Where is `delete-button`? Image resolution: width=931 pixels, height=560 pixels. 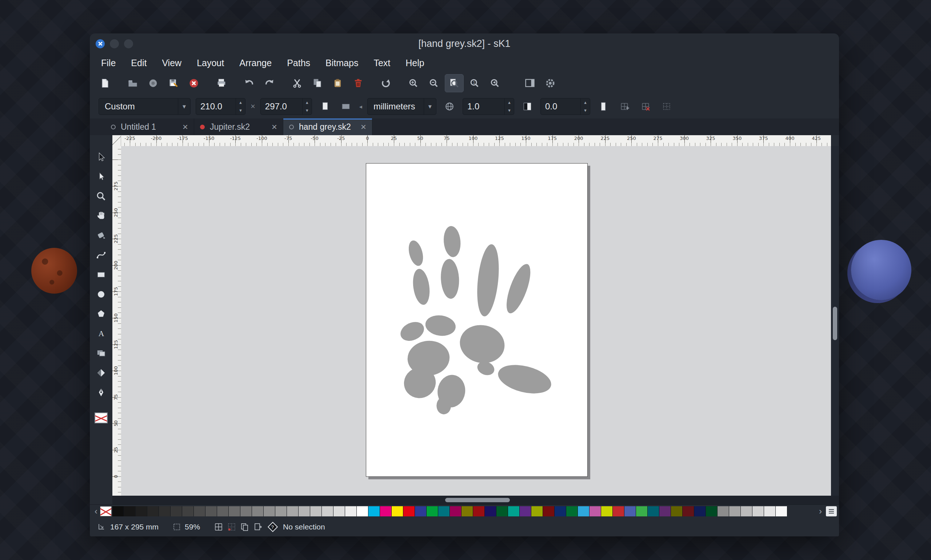
delete-button is located at coordinates (358, 83).